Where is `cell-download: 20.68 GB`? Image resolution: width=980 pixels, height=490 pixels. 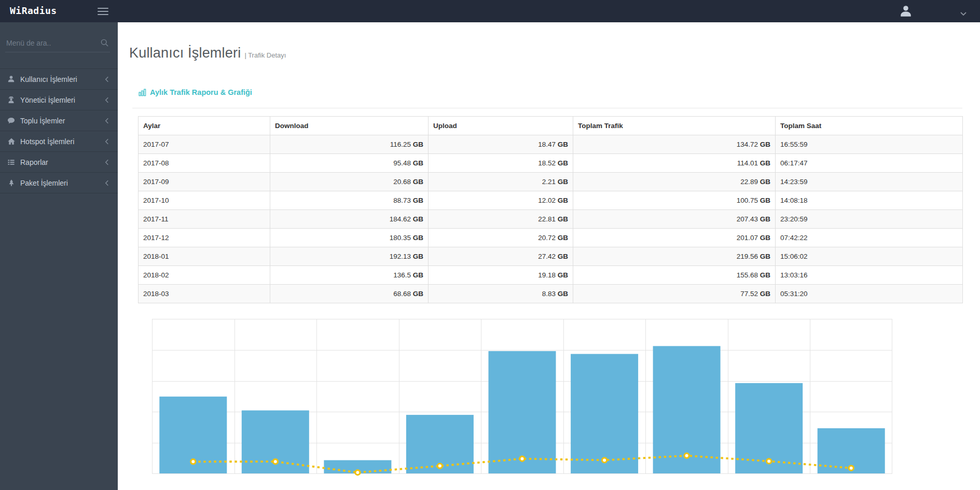 cell-download: 20.68 GB is located at coordinates (350, 182).